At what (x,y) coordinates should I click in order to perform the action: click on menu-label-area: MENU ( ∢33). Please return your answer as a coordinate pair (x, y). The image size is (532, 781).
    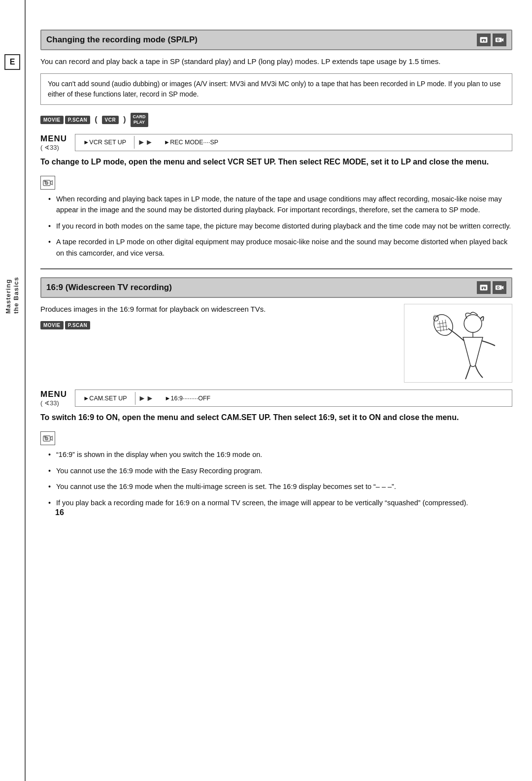
    Looking at the image, I should click on (55, 143).